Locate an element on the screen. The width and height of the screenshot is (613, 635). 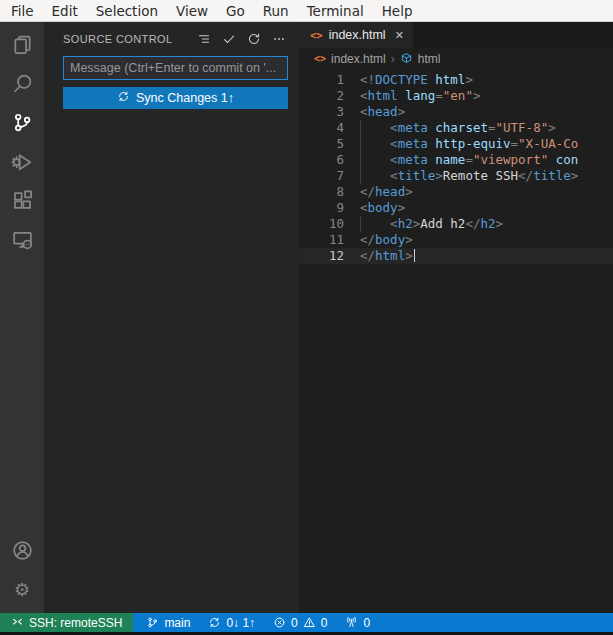
code-line-10: 10 <h2>Add h2</h2> is located at coordinates (456, 224).